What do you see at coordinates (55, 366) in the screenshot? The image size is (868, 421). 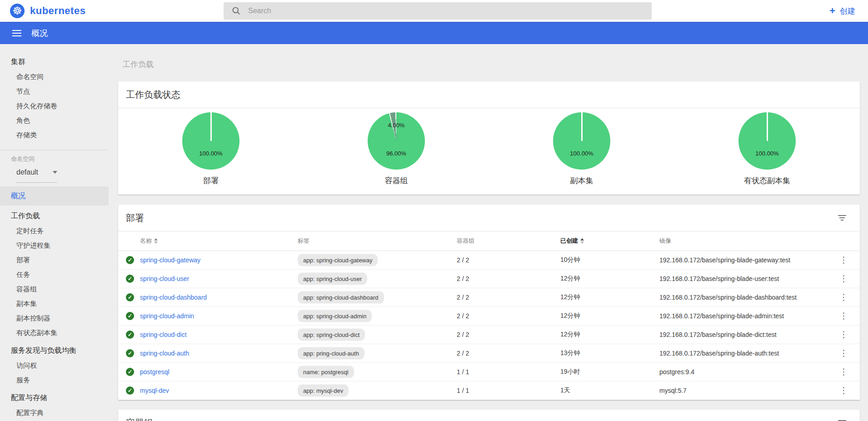 I see `sidebar-item-ingresses: 访问权` at bounding box center [55, 366].